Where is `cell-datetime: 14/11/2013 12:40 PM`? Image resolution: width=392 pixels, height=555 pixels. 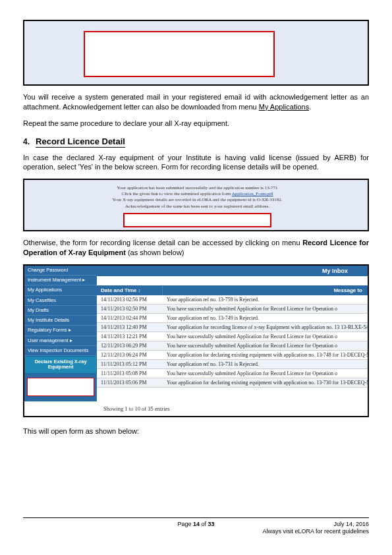 cell-datetime: 14/11/2013 12:40 PM is located at coordinates (130, 327).